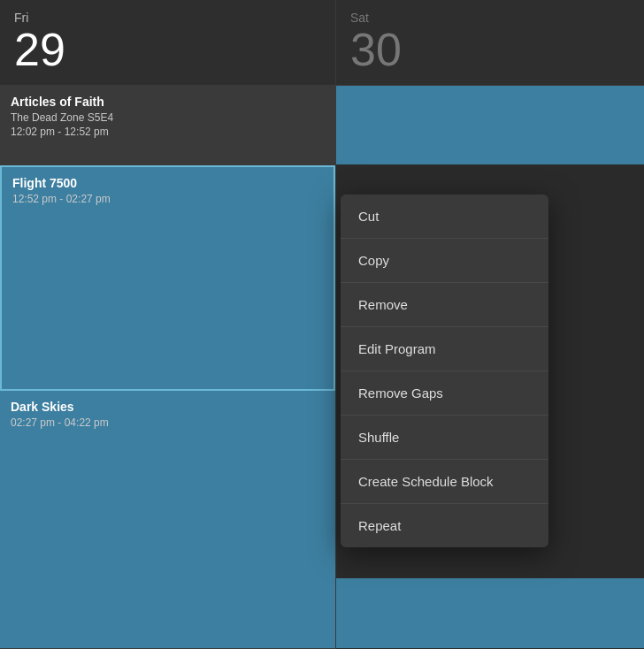 This screenshot has height=649, width=644. Describe the element at coordinates (444, 482) in the screenshot. I see `context-menu-create-schedule-block: Create Schedule Block` at that location.